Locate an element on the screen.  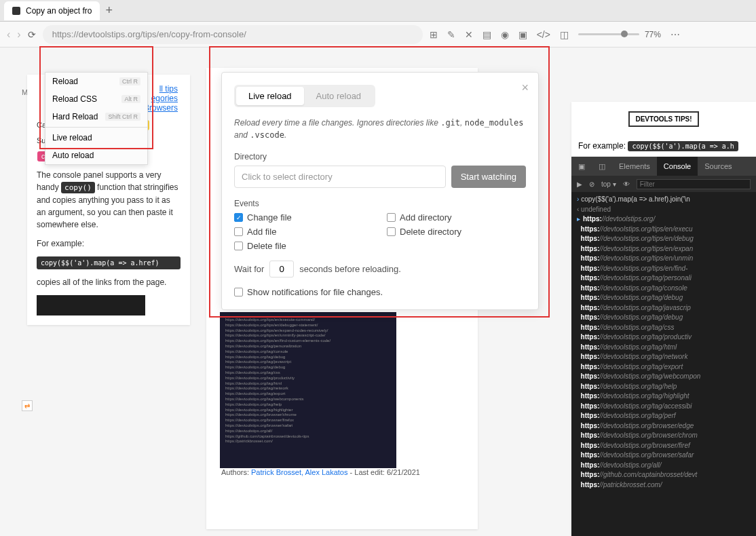
center-url-line: https://github.com/captainbrosset/devtoo… is located at coordinates (308, 437).